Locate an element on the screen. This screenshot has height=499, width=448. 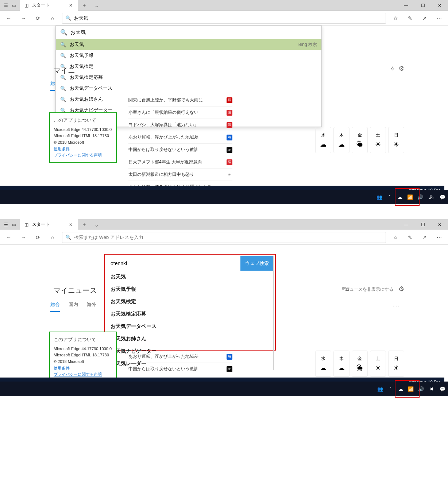
toolbar: ← → ⟳ ⌂ 🔍 ☆ ✎ ↗ ⋯ is located at coordinates (224, 18).